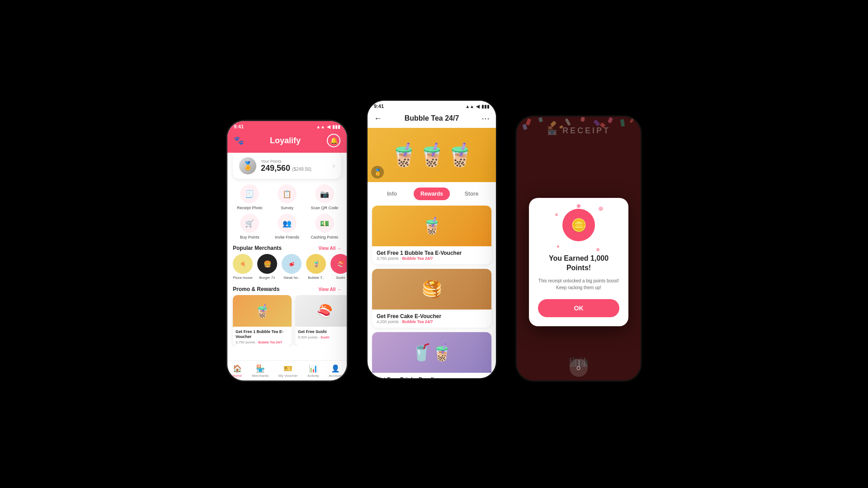 This screenshot has width=868, height=488. Describe the element at coordinates (378, 118) in the screenshot. I see `back-button: ←` at that location.